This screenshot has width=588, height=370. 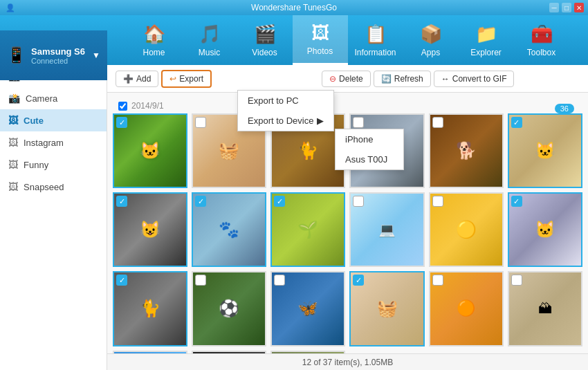 I want to click on photo-item: 🏔, so click(x=545, y=308).